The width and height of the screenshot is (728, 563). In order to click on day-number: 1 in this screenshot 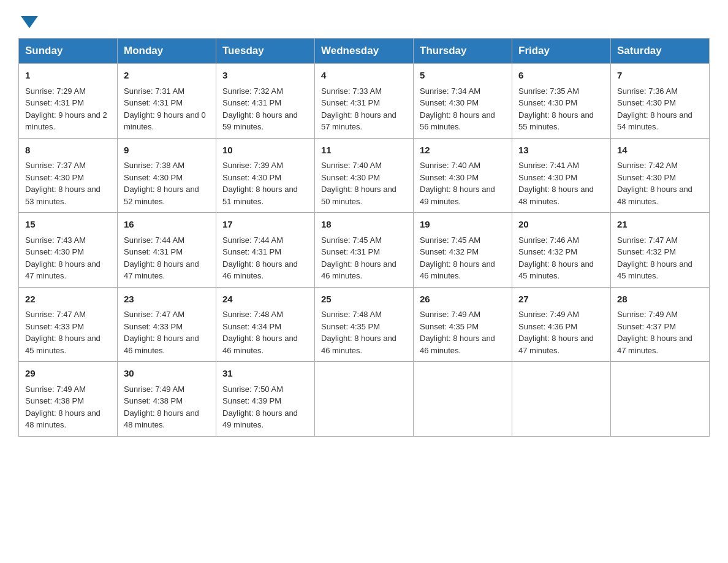, I will do `click(68, 76)`.